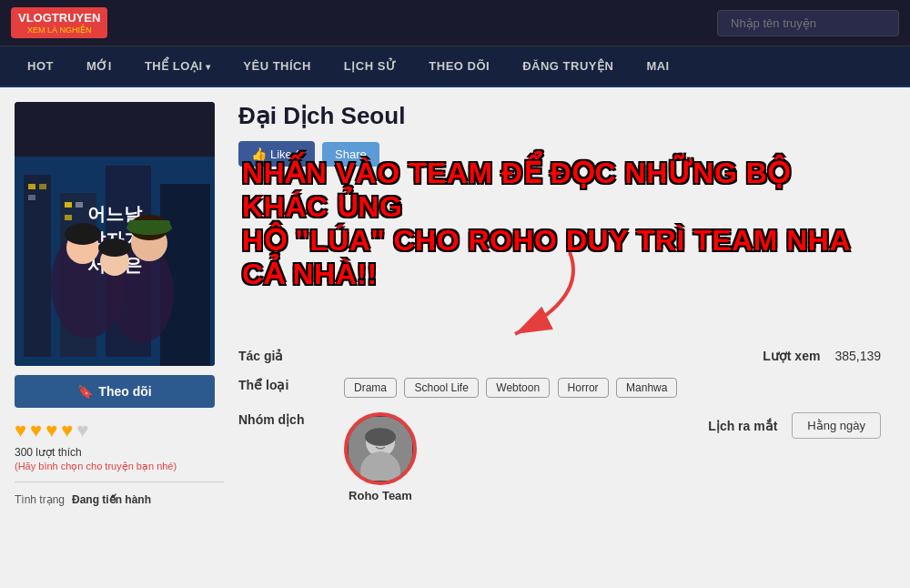  Describe the element at coordinates (115, 234) in the screenshot. I see `manga-cover: ROHO TEAM VLOGTRUYEN XEM LÀ NGHIỆN` at that location.